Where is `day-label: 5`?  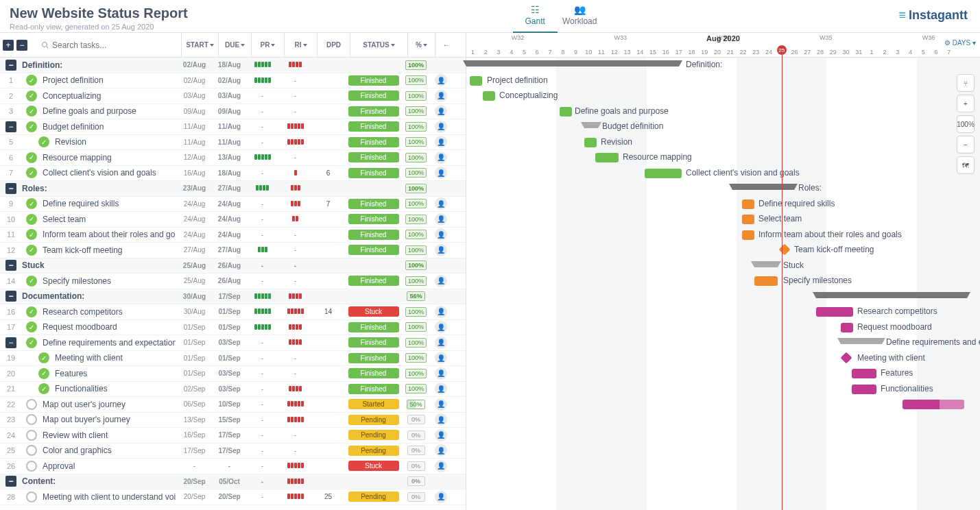
day-label: 5 is located at coordinates (524, 52).